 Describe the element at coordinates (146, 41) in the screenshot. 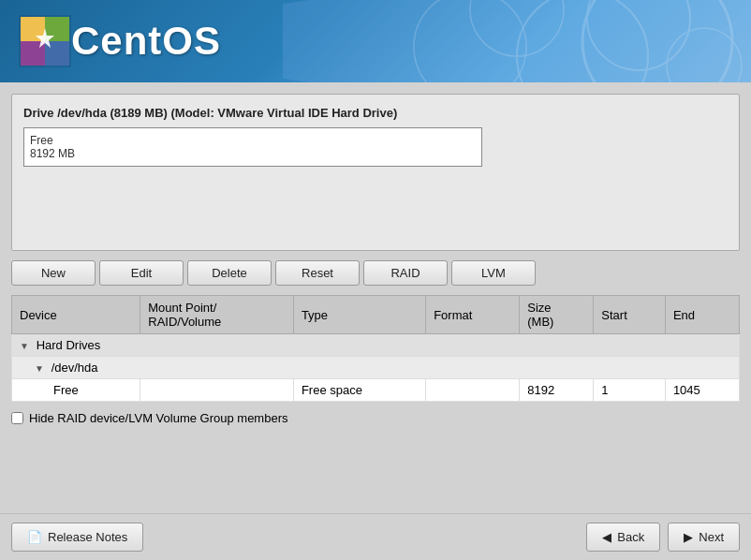

I see `logo-text: CentOS` at that location.